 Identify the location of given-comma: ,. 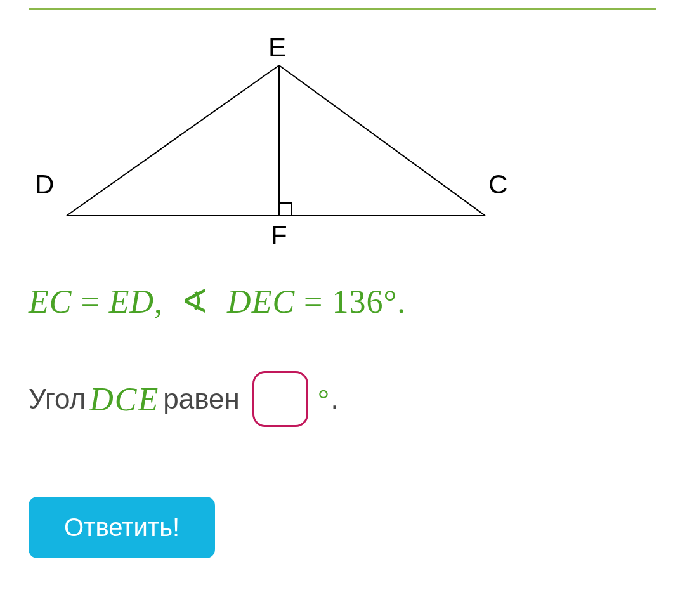
(159, 302).